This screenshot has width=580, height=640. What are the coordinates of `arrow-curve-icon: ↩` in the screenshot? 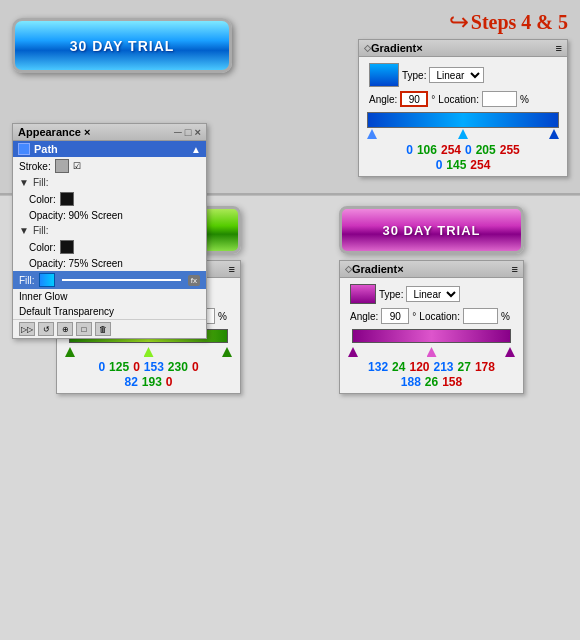 It's located at (459, 22).